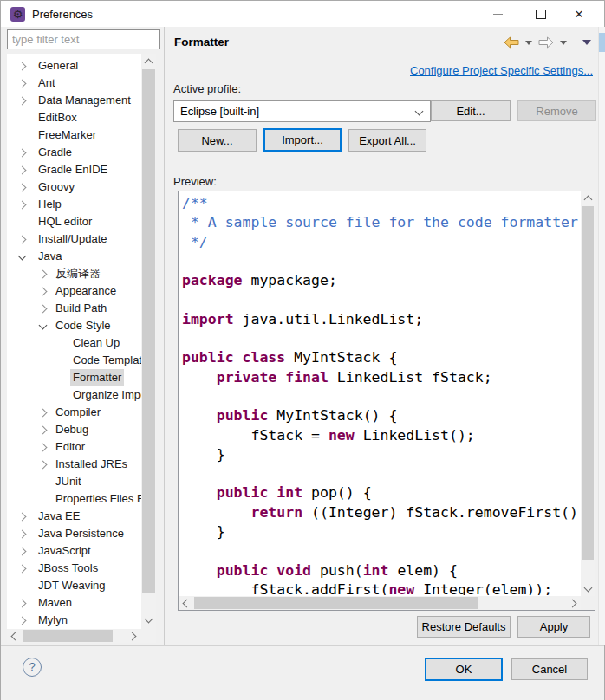 The width and height of the screenshot is (605, 700). I want to click on export-all-button: Export All..., so click(387, 140).